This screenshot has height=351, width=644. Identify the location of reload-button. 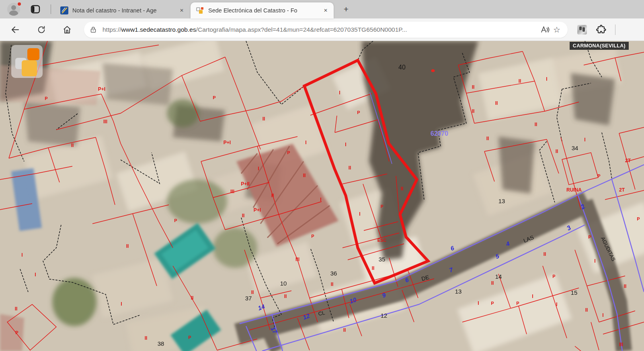
(41, 30).